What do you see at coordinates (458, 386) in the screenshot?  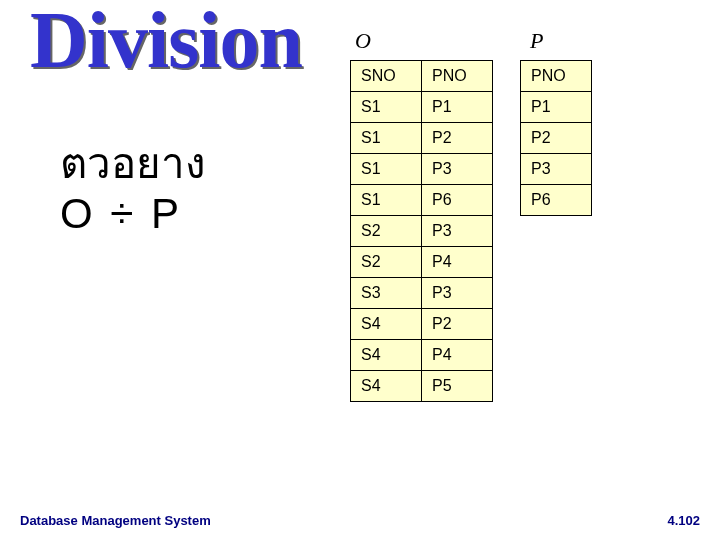 I see `table-cell: P5` at bounding box center [458, 386].